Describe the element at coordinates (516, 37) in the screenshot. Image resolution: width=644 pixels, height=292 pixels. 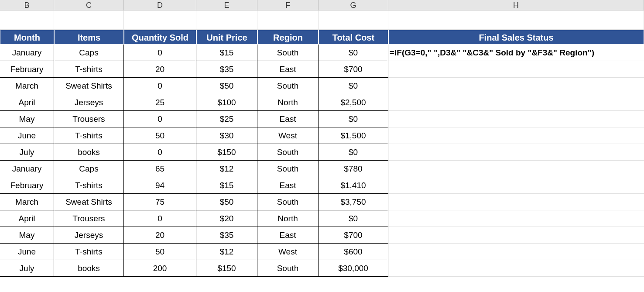
I see `header-status: Final Sales Status` at that location.